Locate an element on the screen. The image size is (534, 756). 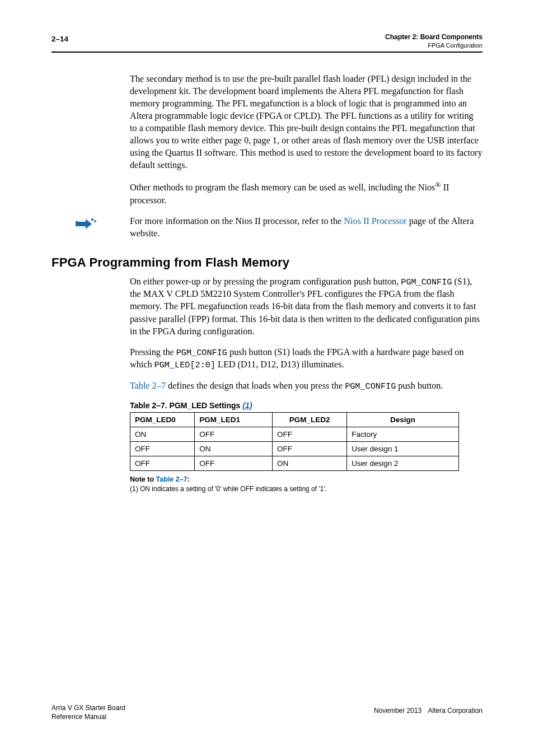
cell: User design 1 is located at coordinates (403, 449).